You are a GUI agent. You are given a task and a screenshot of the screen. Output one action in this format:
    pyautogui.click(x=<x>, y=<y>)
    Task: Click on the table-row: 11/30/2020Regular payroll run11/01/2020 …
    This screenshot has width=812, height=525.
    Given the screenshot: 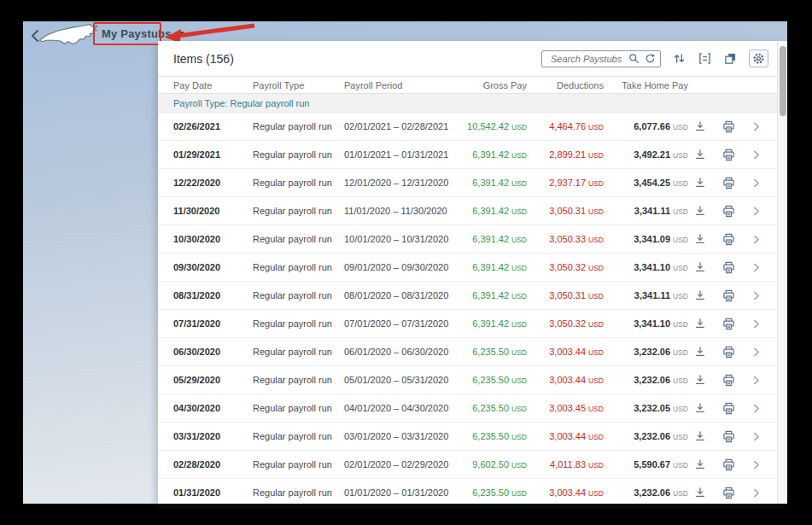 What is the action you would take?
    pyautogui.click(x=473, y=212)
    